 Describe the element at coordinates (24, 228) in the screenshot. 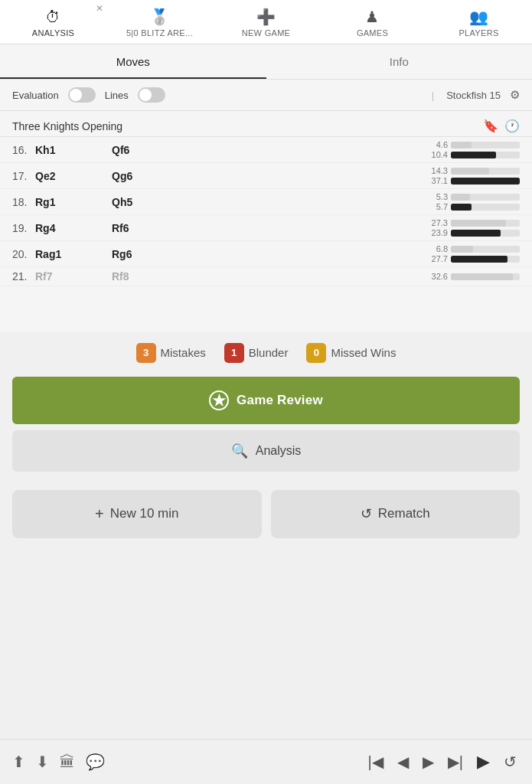

I see `move-num: 19.` at that location.